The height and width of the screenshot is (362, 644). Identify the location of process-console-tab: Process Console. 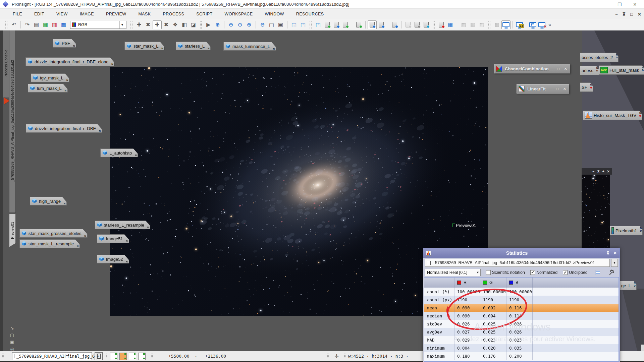
(6, 64).